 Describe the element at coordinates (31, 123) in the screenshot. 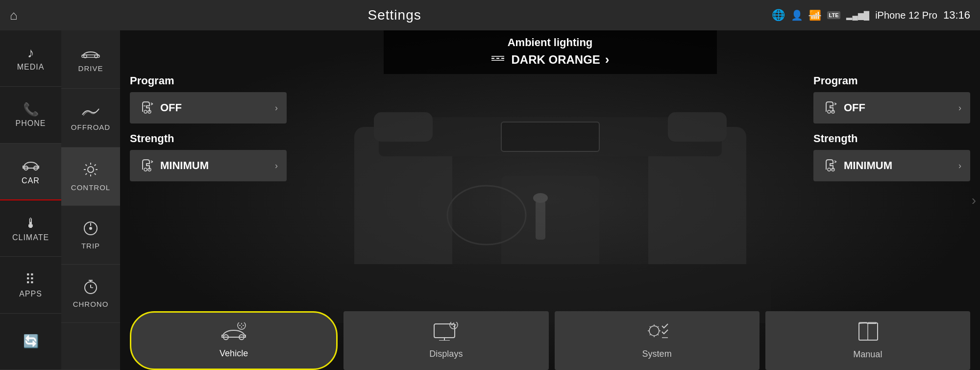

I see `sidebar-label-phone: PHONE` at that location.